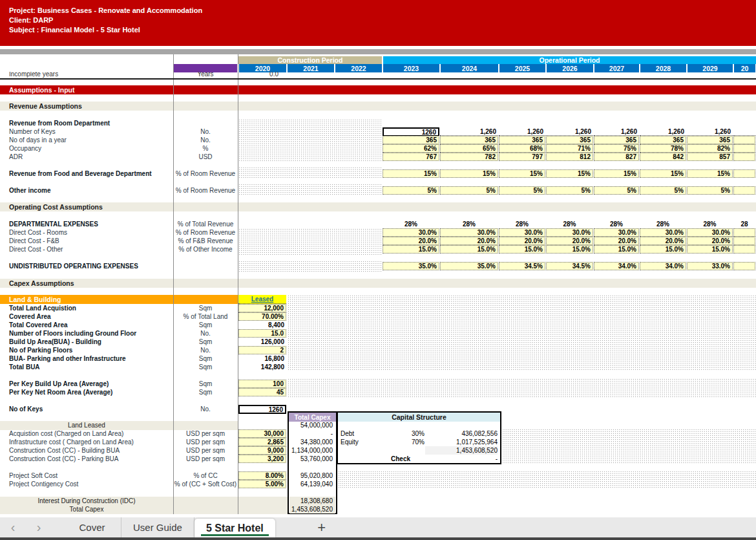  I want to click on cell-occupancy-2029: 82%, so click(709, 149).